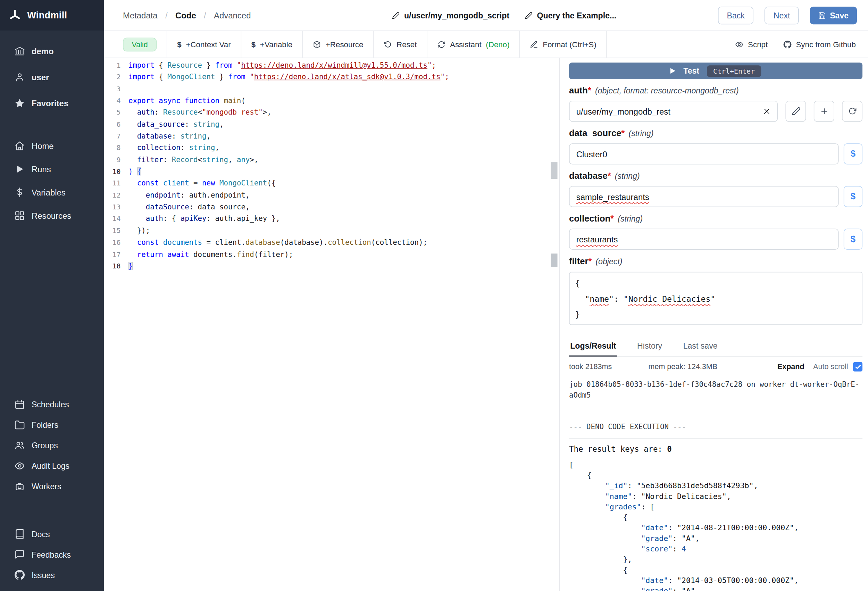 The width and height of the screenshot is (868, 591). Describe the element at coordinates (834, 15) in the screenshot. I see `save-button: Save` at that location.